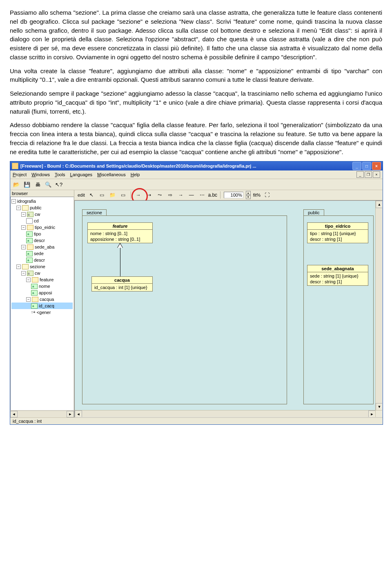 This screenshot has height=574, width=392. What do you see at coordinates (257, 195) in the screenshot?
I see `fit-label: fit%` at bounding box center [257, 195].